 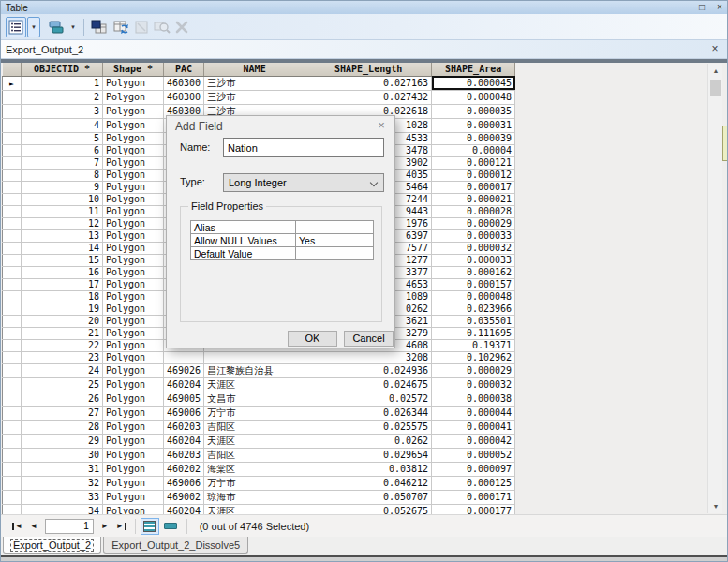 What do you see at coordinates (474, 126) in the screenshot?
I see `cell-shape-area: 0.000031` at bounding box center [474, 126].